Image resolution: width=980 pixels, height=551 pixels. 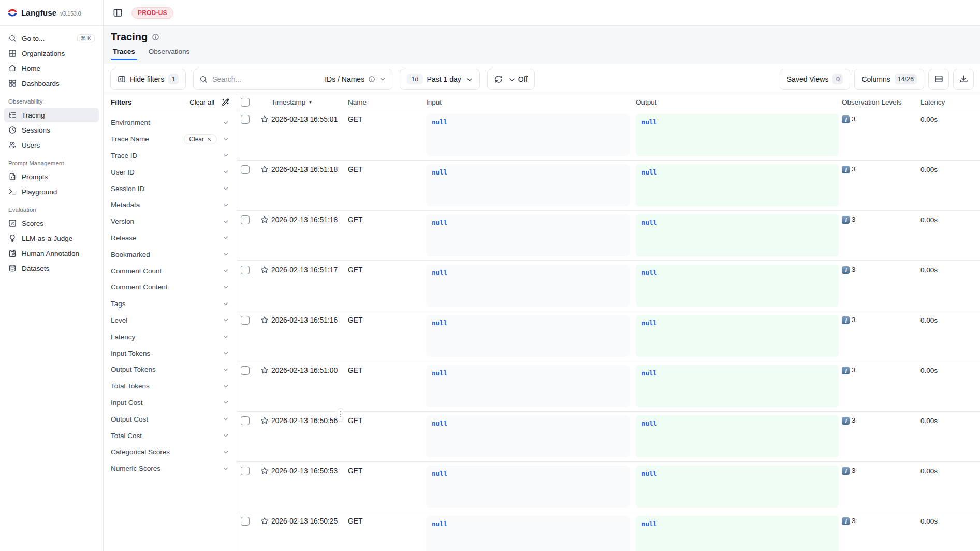 What do you see at coordinates (170, 254) in the screenshot?
I see `filter-item-bookmarked: Bookmarked` at bounding box center [170, 254].